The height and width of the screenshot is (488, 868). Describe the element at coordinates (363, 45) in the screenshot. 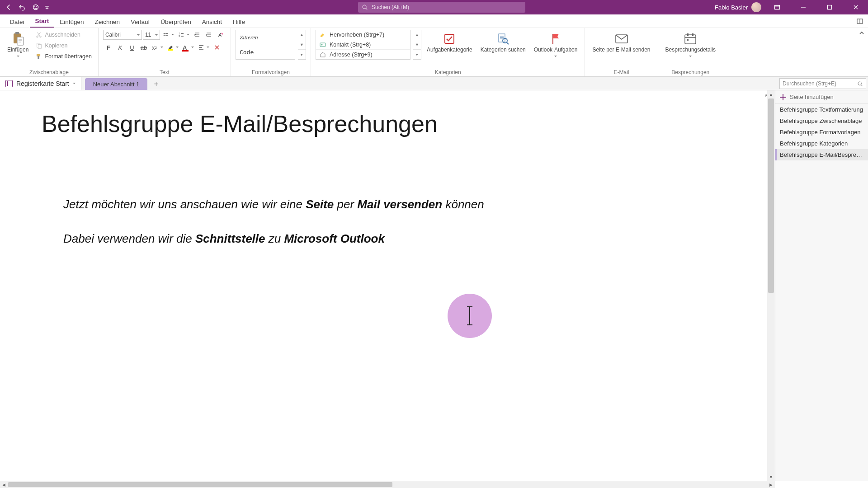

I see `tags-gallery: Hervorheben (Strg+7) Kontakt (Strg+8) Ad…` at that location.